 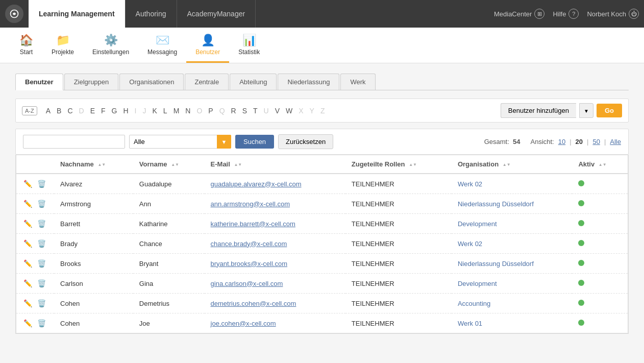 What do you see at coordinates (210, 111) in the screenshot?
I see `alpha-letter-P: P` at bounding box center [210, 111].